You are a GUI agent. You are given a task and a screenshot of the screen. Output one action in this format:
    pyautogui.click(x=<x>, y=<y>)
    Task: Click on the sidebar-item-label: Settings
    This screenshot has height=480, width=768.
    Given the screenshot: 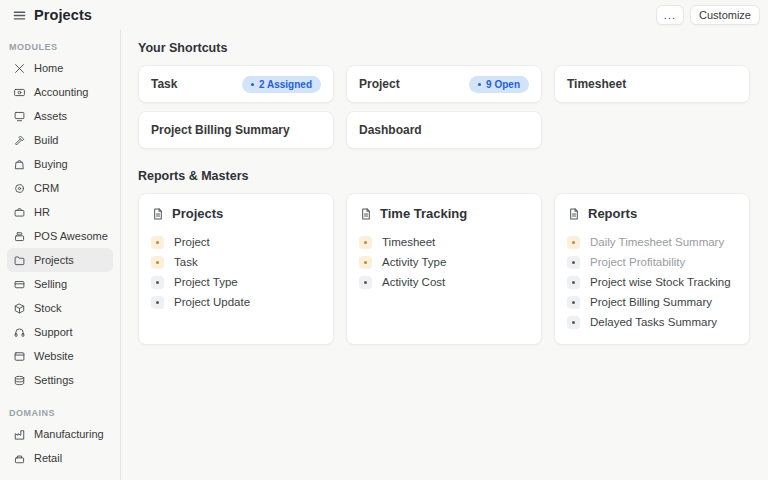 What is the action you would take?
    pyautogui.click(x=54, y=380)
    